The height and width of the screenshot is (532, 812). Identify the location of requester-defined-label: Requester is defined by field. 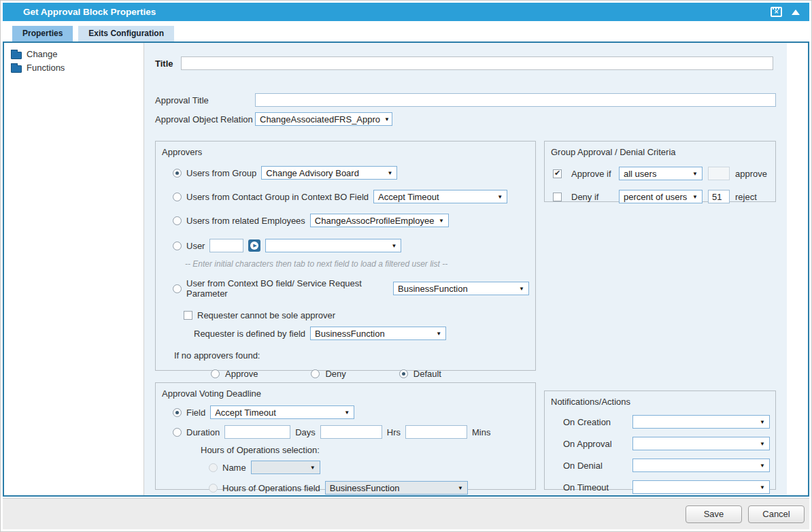
(250, 333).